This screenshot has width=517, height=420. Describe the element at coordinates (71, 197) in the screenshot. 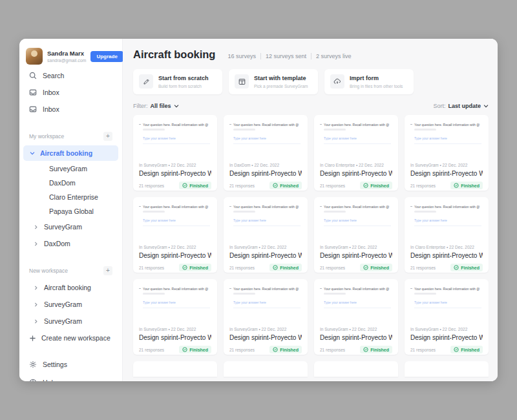

I see `sidebar-item-workspace-child: Claro Enterprise` at that location.